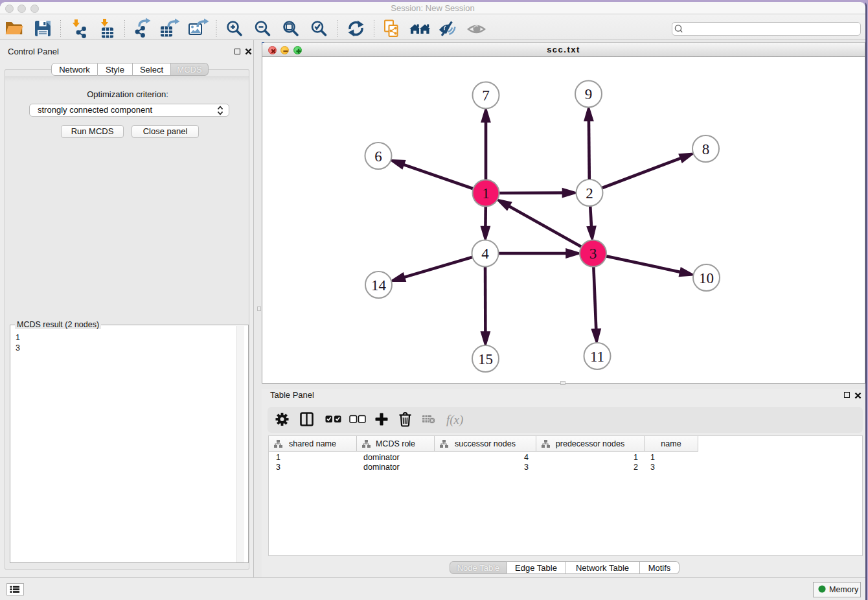  What do you see at coordinates (706, 149) in the screenshot?
I see `svg-text: 8` at bounding box center [706, 149].